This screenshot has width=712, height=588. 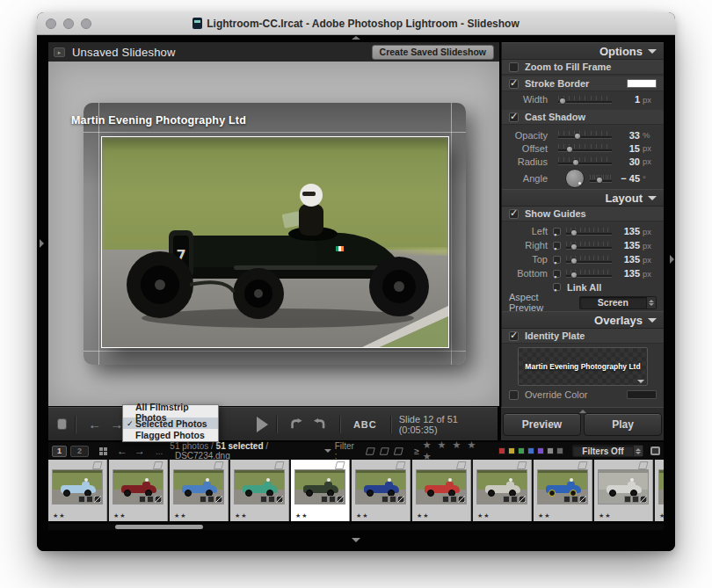 I want to click on aspect-preview-dropdown: Screen, so click(x=618, y=302).